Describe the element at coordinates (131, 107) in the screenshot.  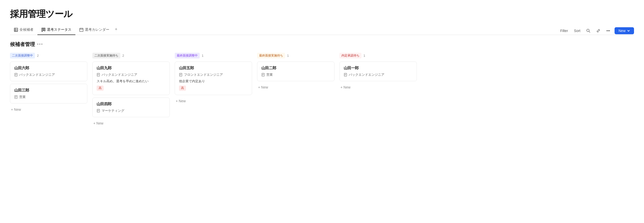
I see `kanban-card-col2-1: 山田四郎マーケティング` at that location.